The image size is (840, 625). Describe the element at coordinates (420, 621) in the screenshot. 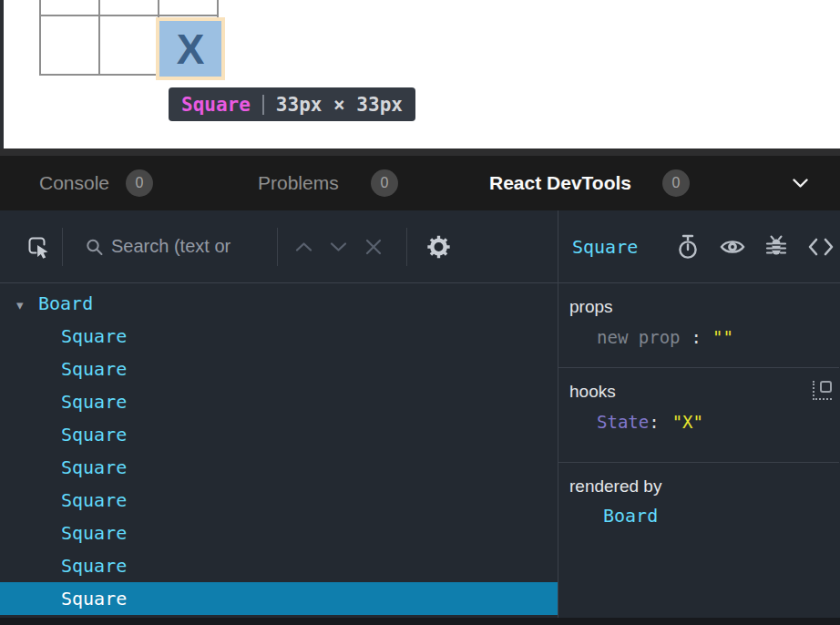

I see `window-bottom-edge` at that location.